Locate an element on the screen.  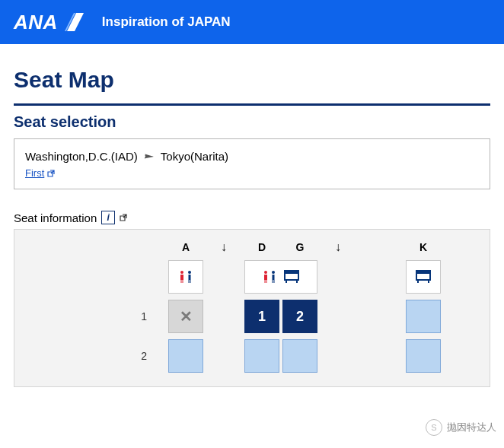
route-card: Washington,D.C.(IAD) Tokyo(Narita) First is located at coordinates (252, 164).